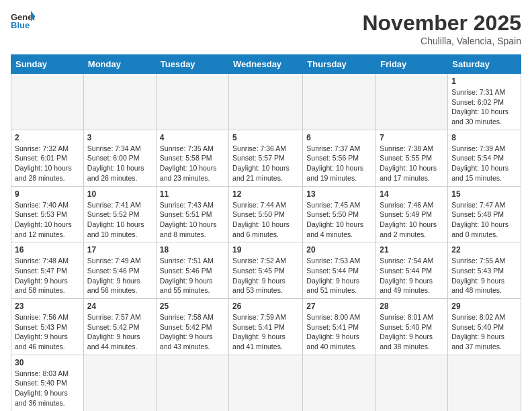  What do you see at coordinates (47, 250) in the screenshot?
I see `day-number: 16` at bounding box center [47, 250].